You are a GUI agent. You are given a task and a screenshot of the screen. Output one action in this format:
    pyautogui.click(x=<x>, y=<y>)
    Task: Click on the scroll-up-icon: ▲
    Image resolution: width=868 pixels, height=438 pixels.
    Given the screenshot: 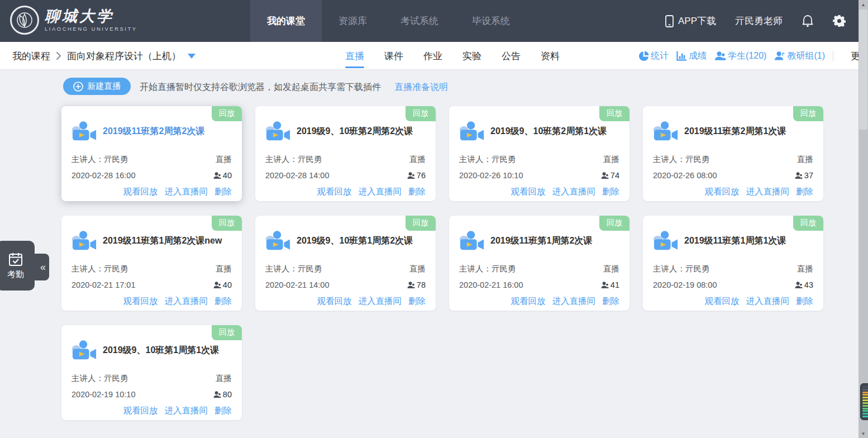 What is the action you would take?
    pyautogui.click(x=864, y=4)
    